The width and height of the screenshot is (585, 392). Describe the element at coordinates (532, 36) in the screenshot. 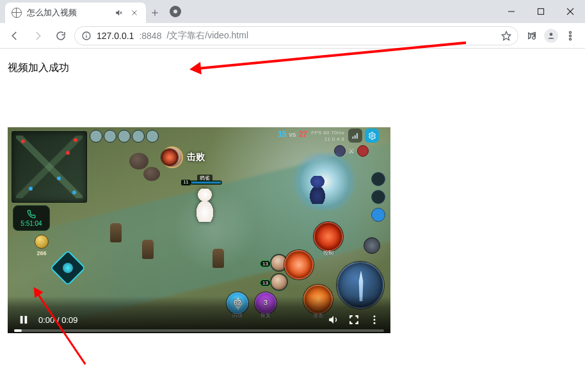

I see `media-control-icon` at that location.